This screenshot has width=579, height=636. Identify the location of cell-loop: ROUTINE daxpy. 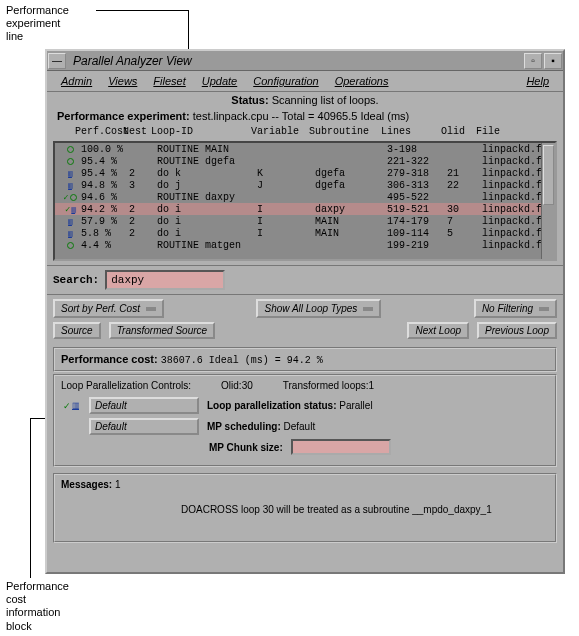
(207, 198).